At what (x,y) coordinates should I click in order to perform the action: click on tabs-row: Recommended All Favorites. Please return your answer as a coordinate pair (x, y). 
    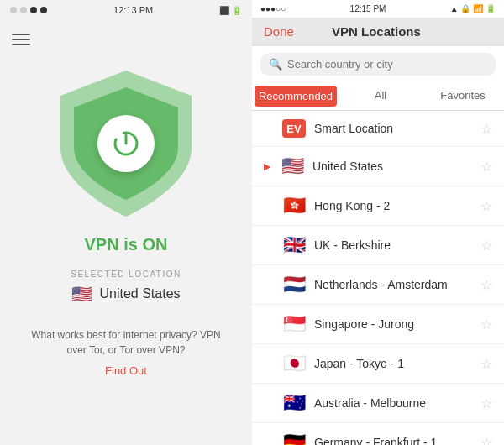
    Looking at the image, I should click on (378, 97).